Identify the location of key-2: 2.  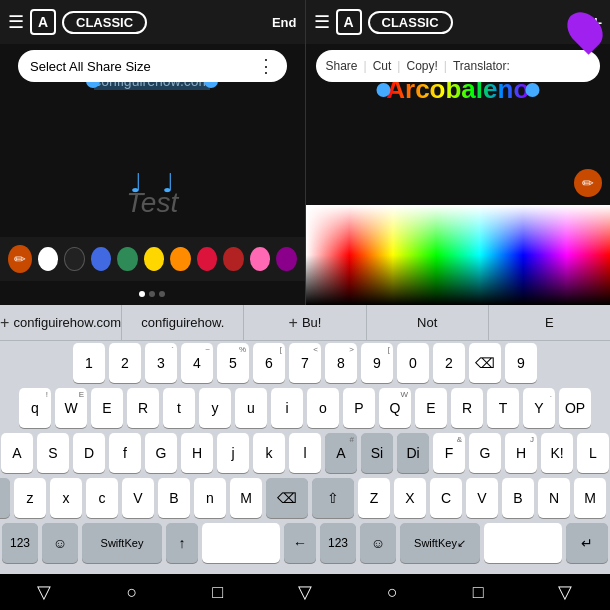
(125, 363).